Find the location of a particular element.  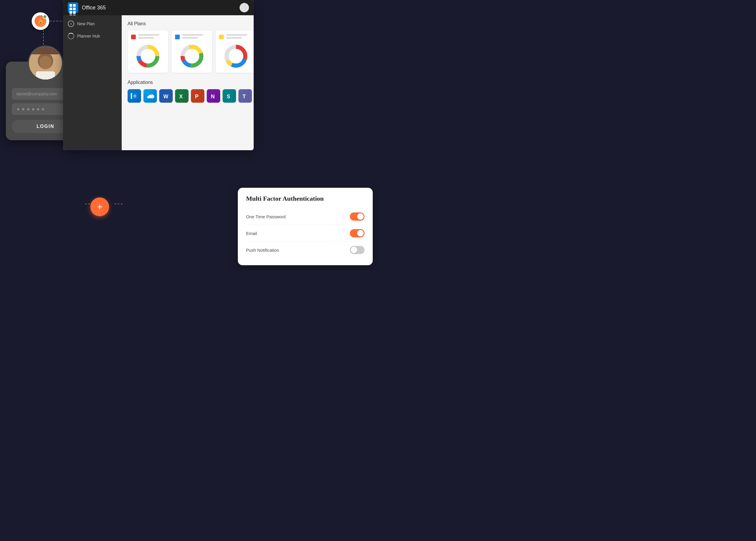

plan-3-lines is located at coordinates (239, 37).